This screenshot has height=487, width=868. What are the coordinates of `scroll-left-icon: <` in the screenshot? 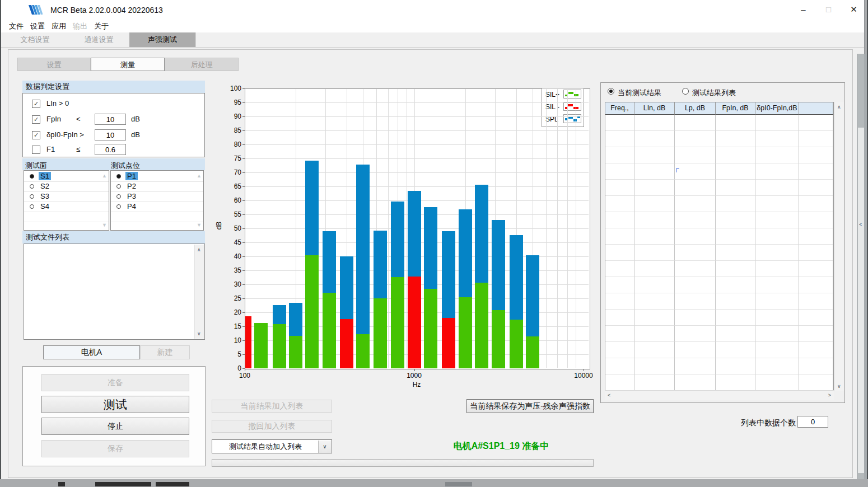 It's located at (609, 395).